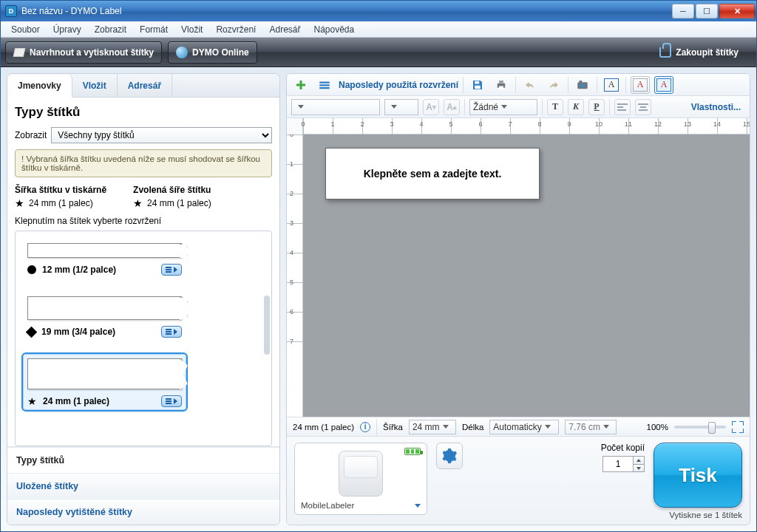  I want to click on align-center-button, so click(643, 107).